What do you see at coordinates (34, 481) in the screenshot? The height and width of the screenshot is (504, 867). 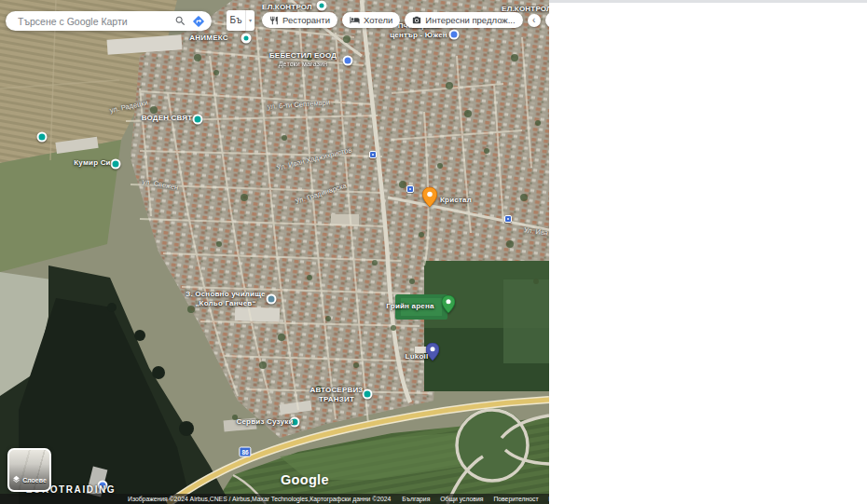 I see `layers-label: Слоеве` at bounding box center [34, 481].